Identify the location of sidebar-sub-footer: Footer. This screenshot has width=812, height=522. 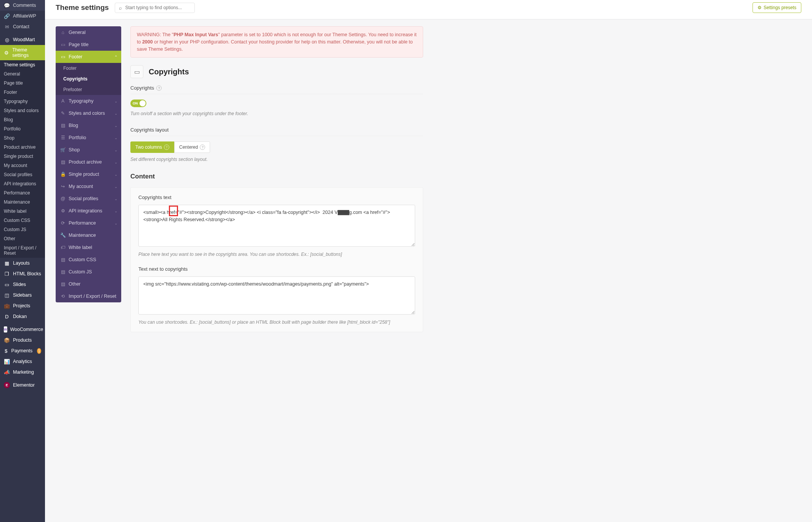
(22, 92).